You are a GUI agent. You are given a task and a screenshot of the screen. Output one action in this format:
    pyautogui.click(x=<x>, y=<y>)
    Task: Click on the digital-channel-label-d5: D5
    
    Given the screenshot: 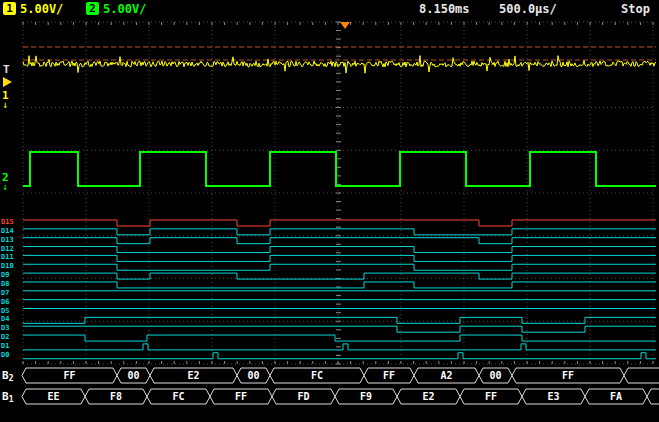 What is the action you would take?
    pyautogui.click(x=5, y=311)
    